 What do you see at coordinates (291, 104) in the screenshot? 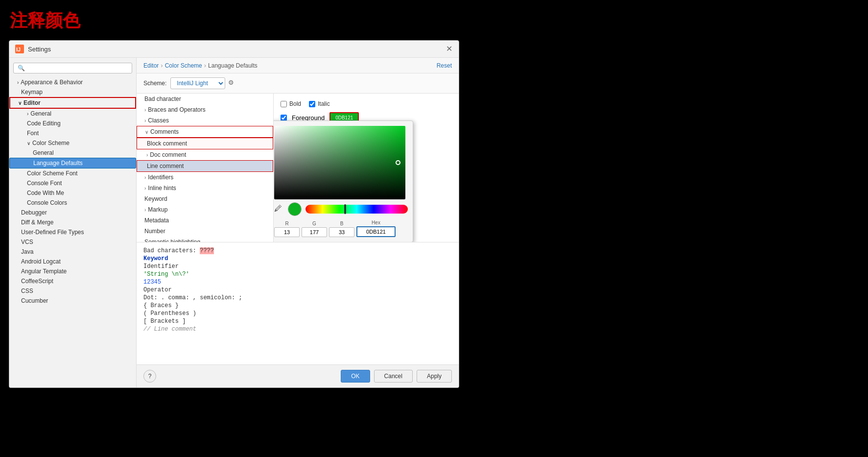
I see `bold-label: Bold` at bounding box center [291, 104].